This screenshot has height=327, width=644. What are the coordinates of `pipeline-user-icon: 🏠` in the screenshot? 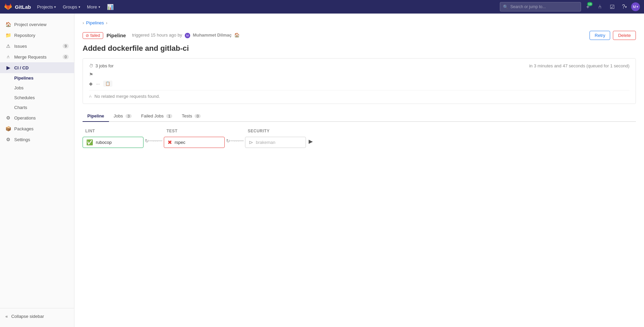 It's located at (237, 35).